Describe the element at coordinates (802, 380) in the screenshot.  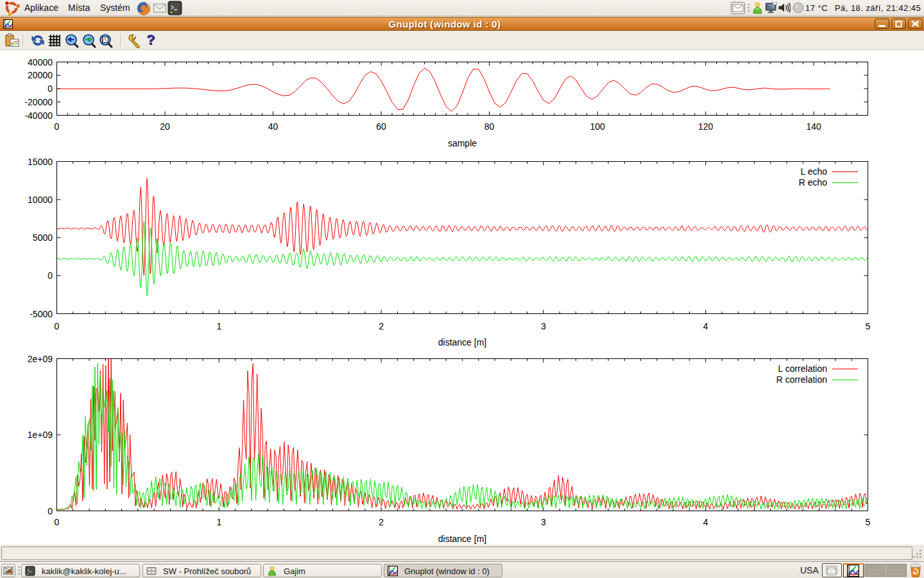
I see `svg-text: R correlation` at that location.